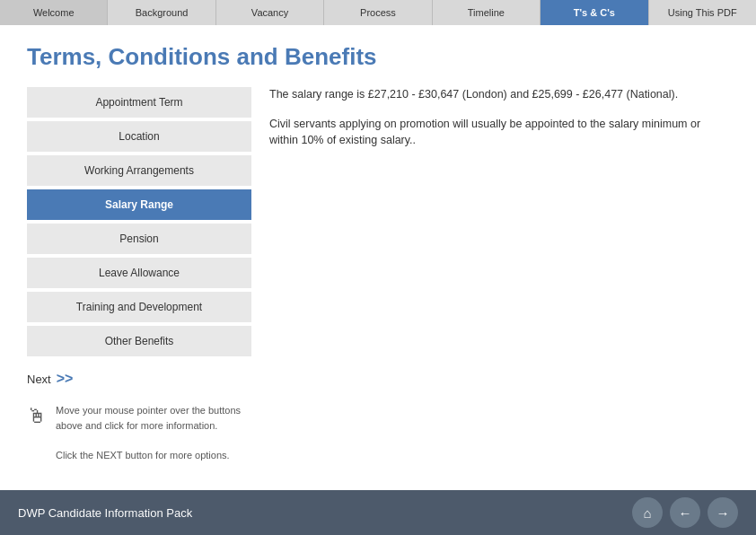 This screenshot has width=756, height=535. I want to click on next-area: Next >>, so click(139, 379).